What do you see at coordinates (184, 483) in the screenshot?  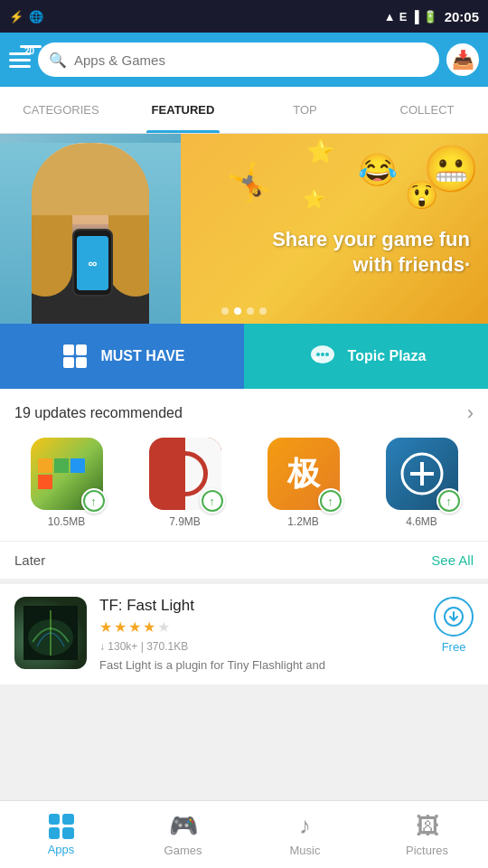 I see `update-app-item: ↑ 7.9MB` at bounding box center [184, 483].